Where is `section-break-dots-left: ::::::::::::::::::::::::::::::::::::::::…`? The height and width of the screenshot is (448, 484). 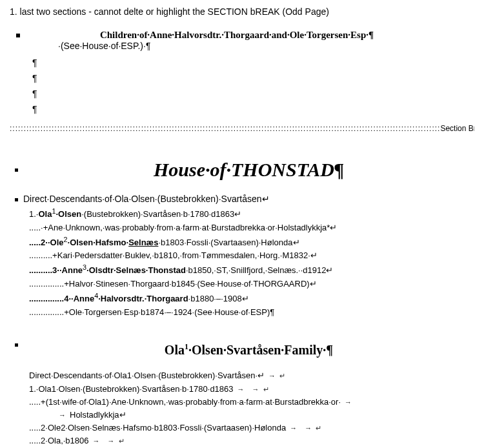
section-break-dots-left: ::::::::::::::::::::::::::::::::::::::::… is located at coordinates (225, 128).